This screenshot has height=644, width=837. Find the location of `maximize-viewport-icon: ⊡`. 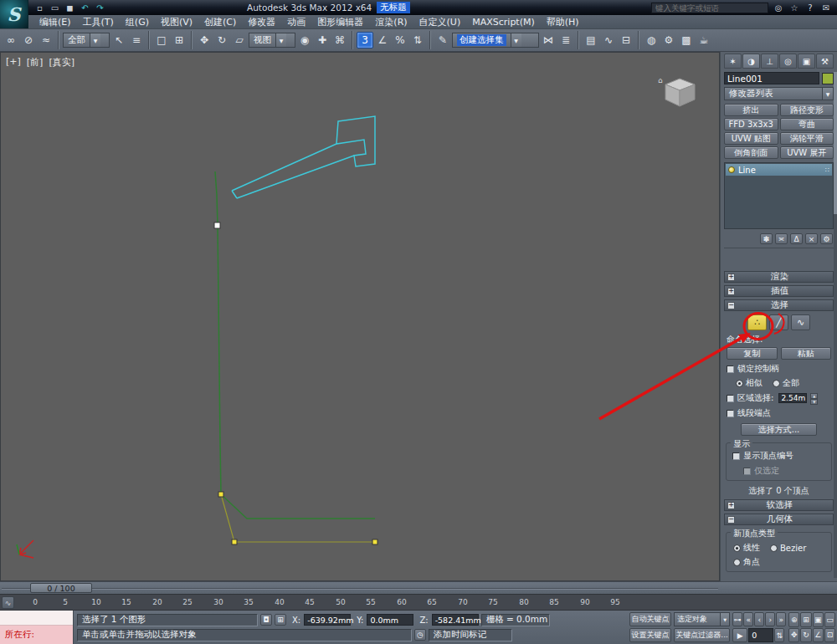

maximize-viewport-icon: ⊡ is located at coordinates (830, 636).